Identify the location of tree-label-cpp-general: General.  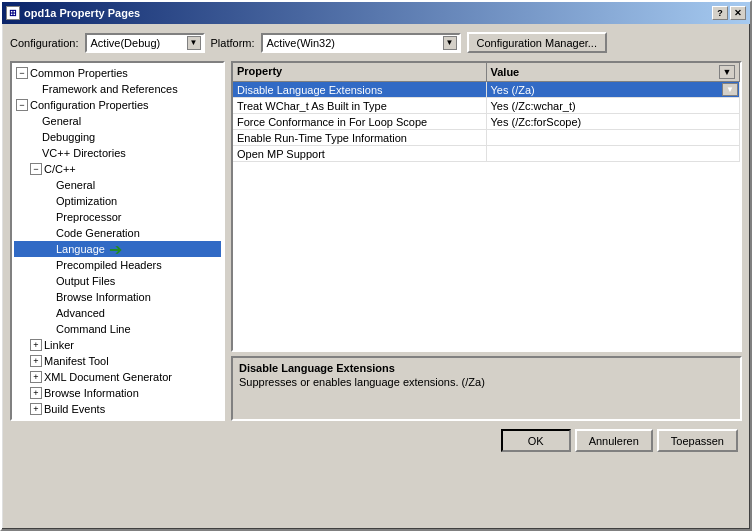
(76, 185).